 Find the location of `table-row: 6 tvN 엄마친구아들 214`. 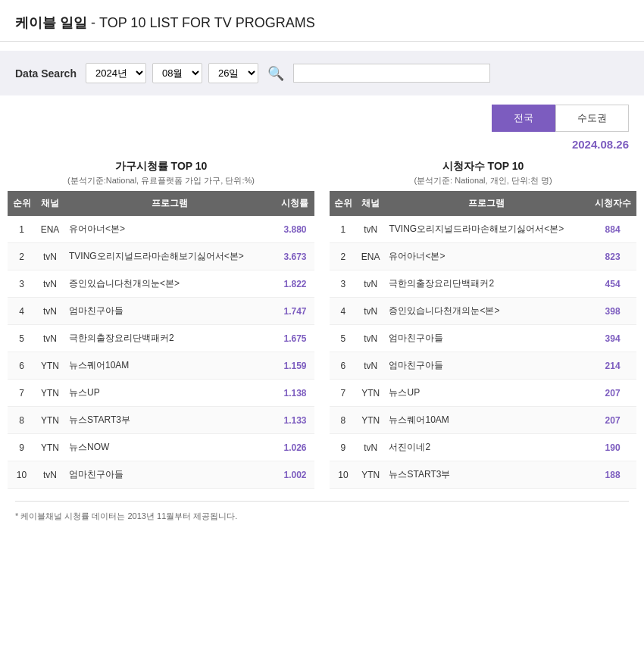

table-row: 6 tvN 엄마친구아들 214 is located at coordinates (483, 366).